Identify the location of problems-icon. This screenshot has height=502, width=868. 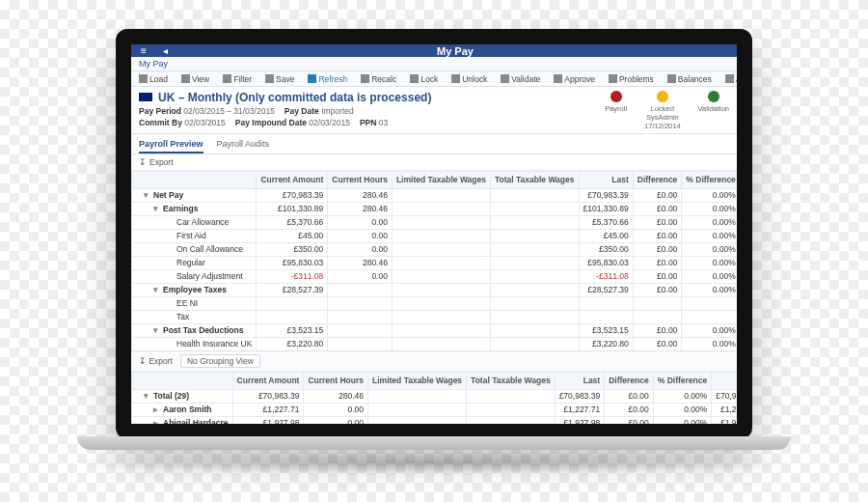
(613, 79).